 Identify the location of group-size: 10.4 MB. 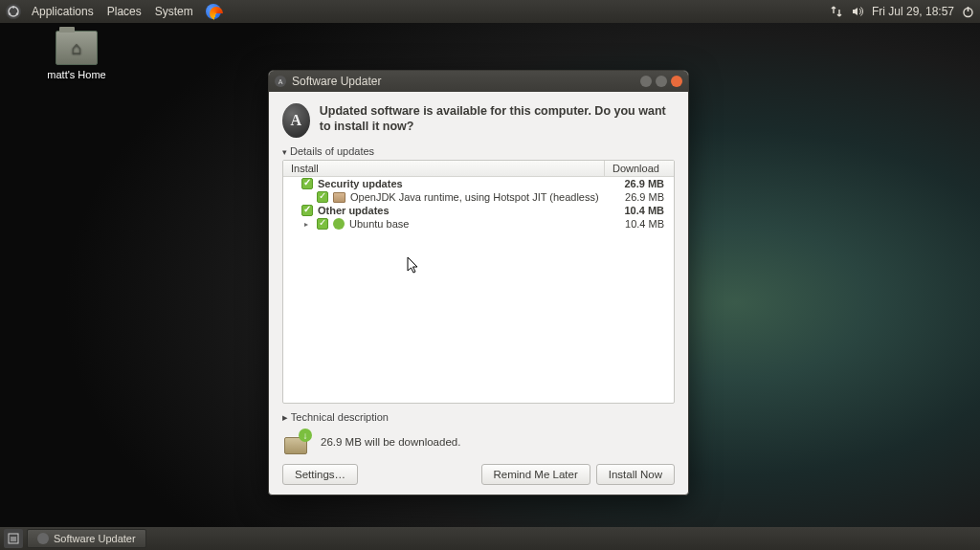
(636, 210).